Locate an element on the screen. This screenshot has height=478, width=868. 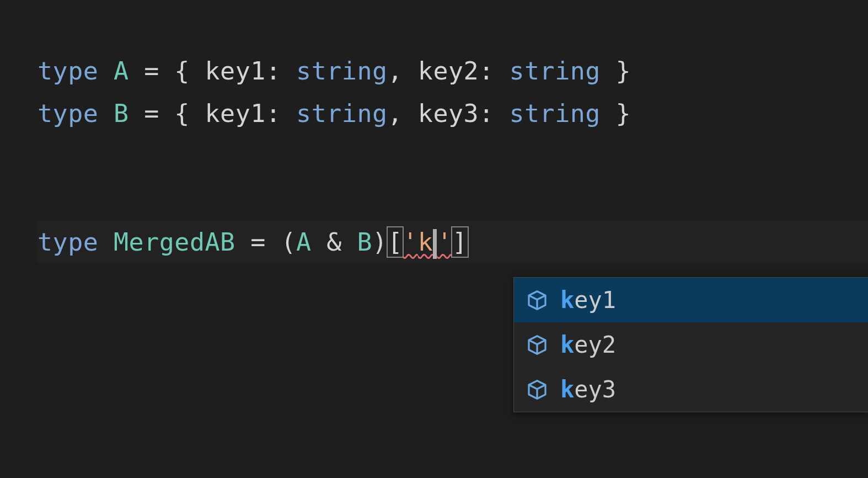
type-name: A is located at coordinates (121, 71).